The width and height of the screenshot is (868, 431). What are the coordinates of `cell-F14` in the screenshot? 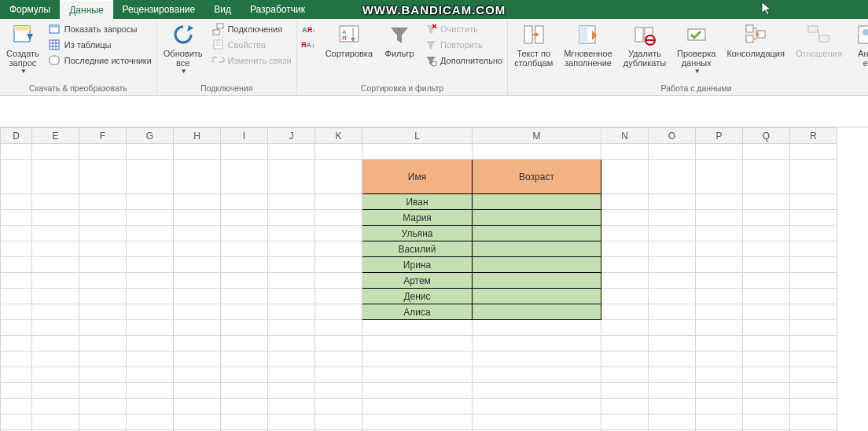 It's located at (103, 375).